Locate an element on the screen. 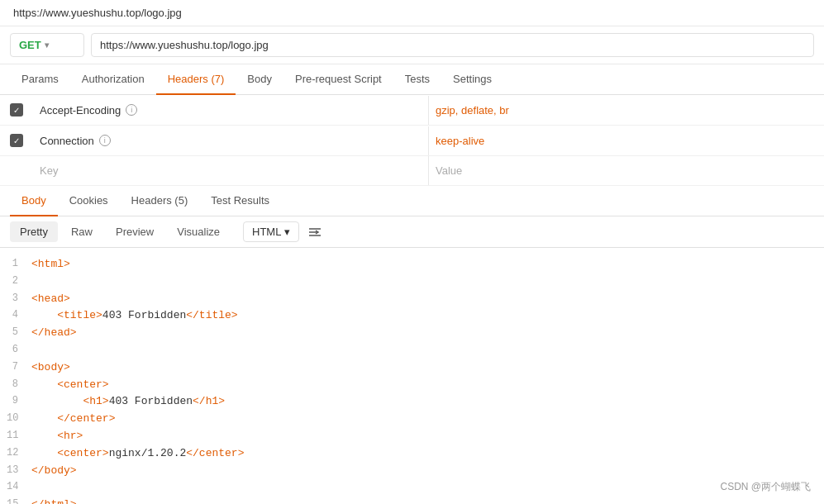 This screenshot has width=824, height=504. tab-authorization: Authorization is located at coordinates (113, 79).